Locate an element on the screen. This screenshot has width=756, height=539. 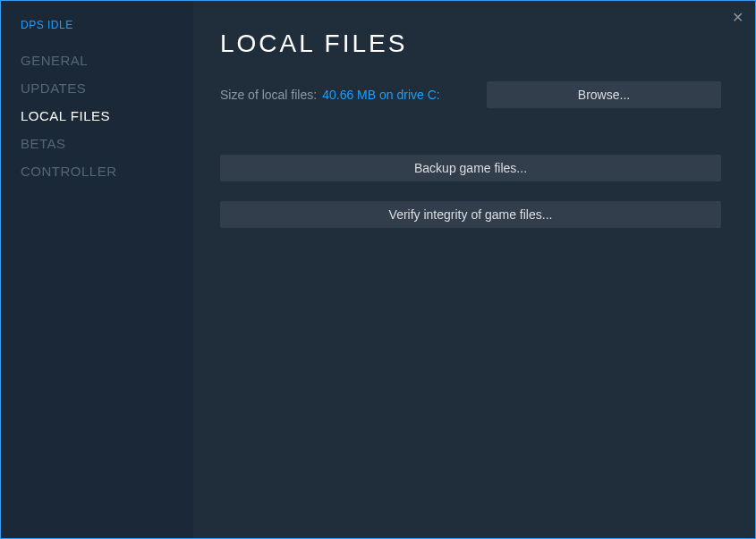
backup-button: Backup game files... is located at coordinates (471, 168).